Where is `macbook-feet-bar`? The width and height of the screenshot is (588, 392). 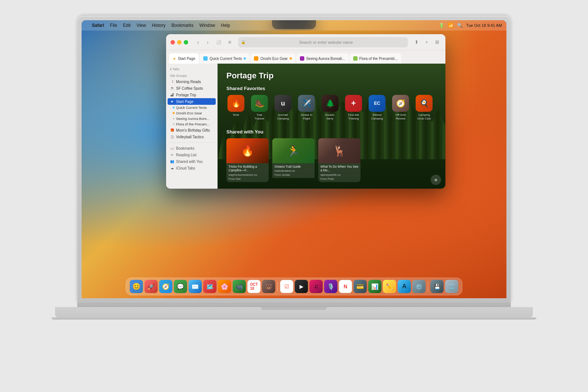 macbook-feet-bar is located at coordinates (294, 318).